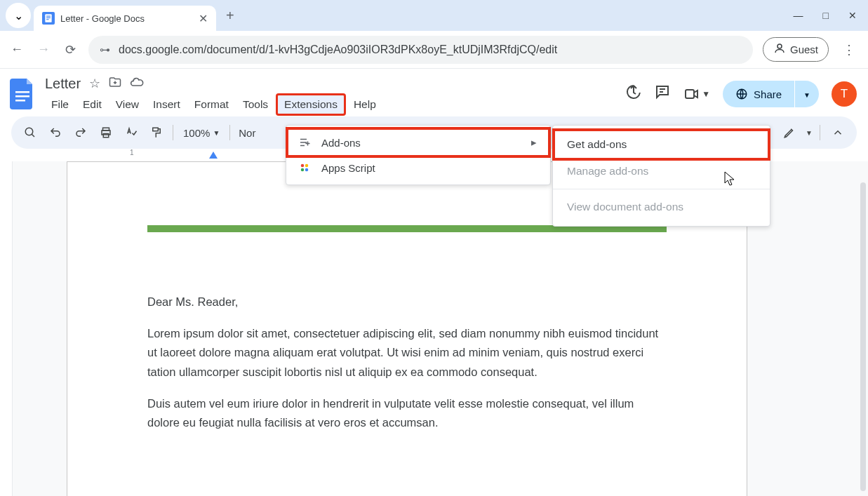  Describe the element at coordinates (247, 133) in the screenshot. I see `paragraph-style-select: Nor` at that location.